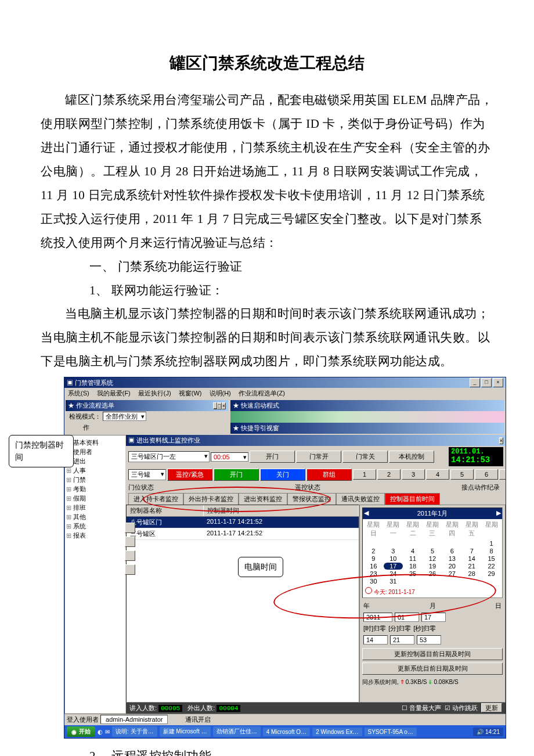 The image size is (534, 756). What do you see at coordinates (412, 499) in the screenshot?
I see `tab-ctrl-time: 控制器目前时间` at bounding box center [412, 499].